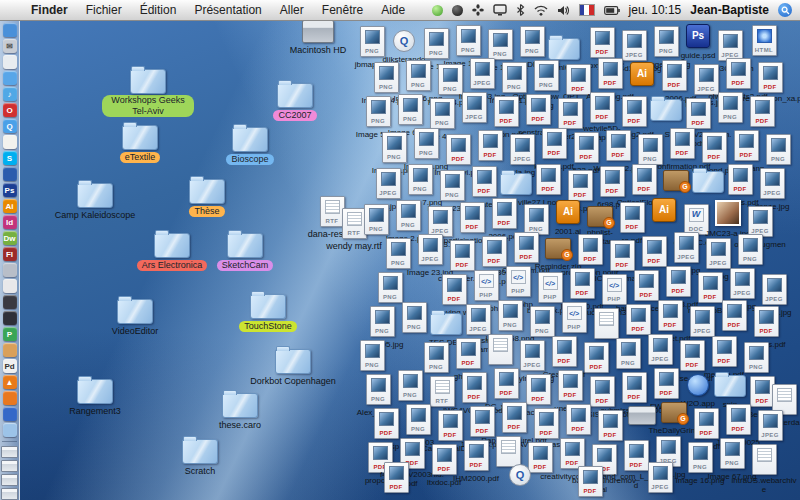  Describe the element at coordinates (268, 326) in the screenshot. I see `icon-label: TouchStone` at that location.